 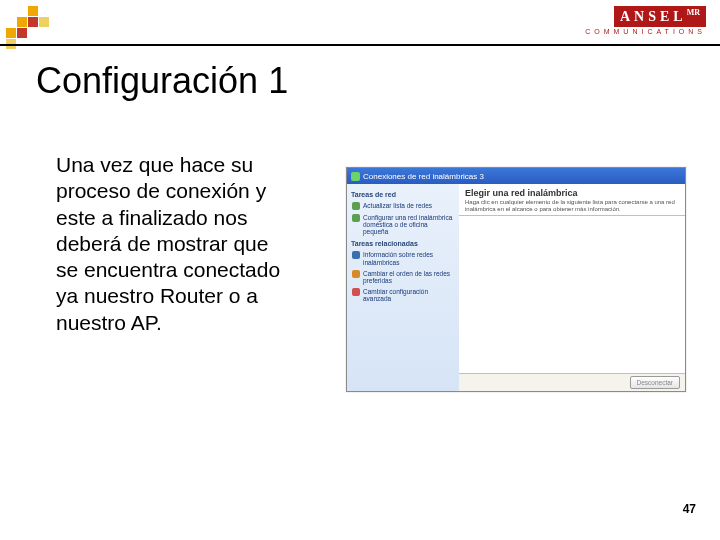 I want to click on brand-logo: ANSELMR COMMUNICATIONS, so click(x=646, y=20).